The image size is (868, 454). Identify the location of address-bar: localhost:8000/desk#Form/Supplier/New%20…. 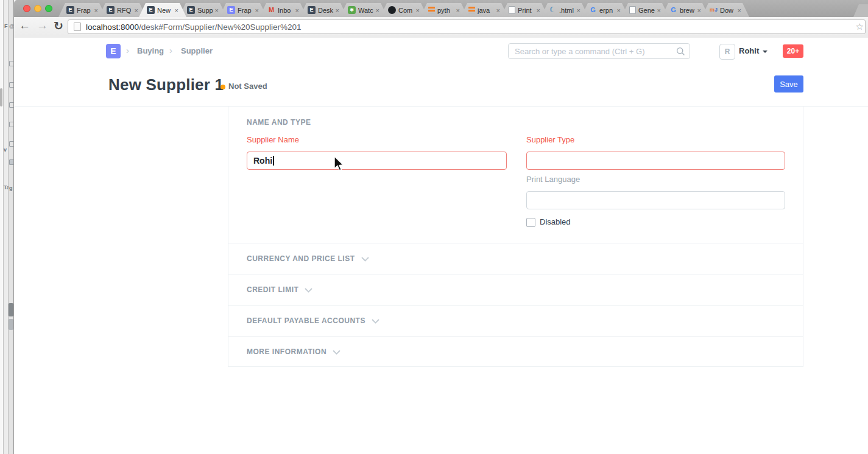
(467, 27).